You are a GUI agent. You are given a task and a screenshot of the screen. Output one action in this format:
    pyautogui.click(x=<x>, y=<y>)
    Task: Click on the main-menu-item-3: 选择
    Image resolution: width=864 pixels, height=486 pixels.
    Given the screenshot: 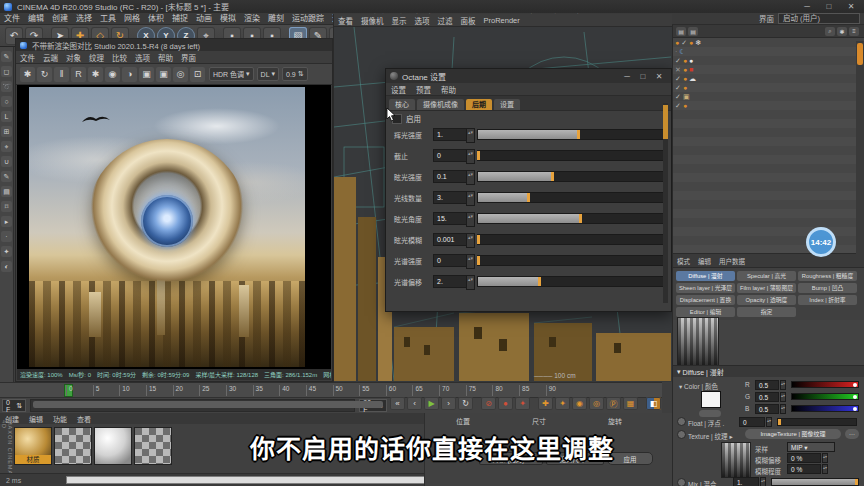 What is the action you would take?
    pyautogui.click(x=84, y=19)
    